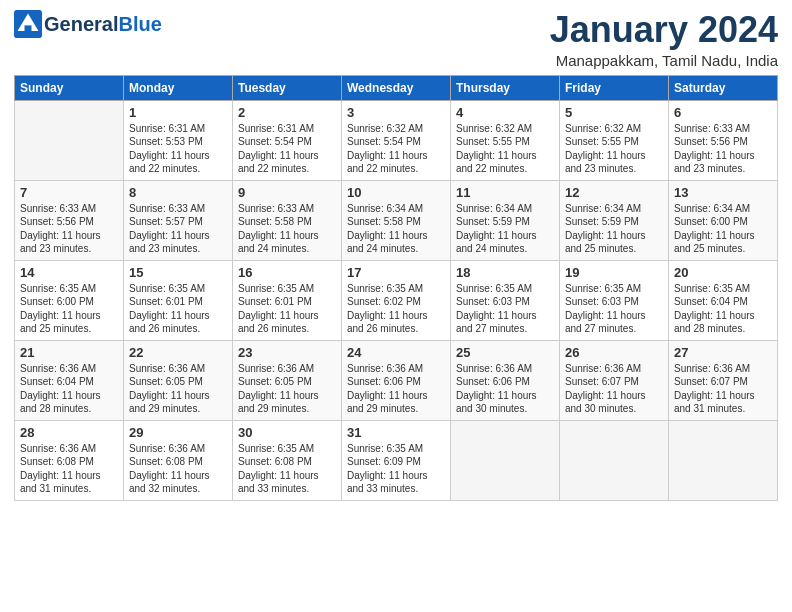 Image resolution: width=792 pixels, height=612 pixels. Describe the element at coordinates (69, 309) in the screenshot. I see `day-info: Sunrise: 6:35 AM Sunset: 6:00 PM Dayligh…` at that location.